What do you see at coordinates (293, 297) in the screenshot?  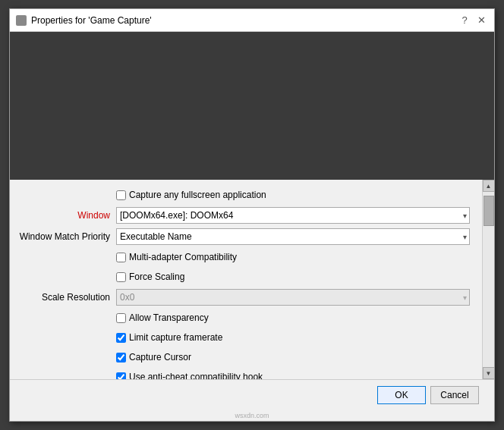 I see `scale-resolution-display: 0x0` at bounding box center [293, 297].